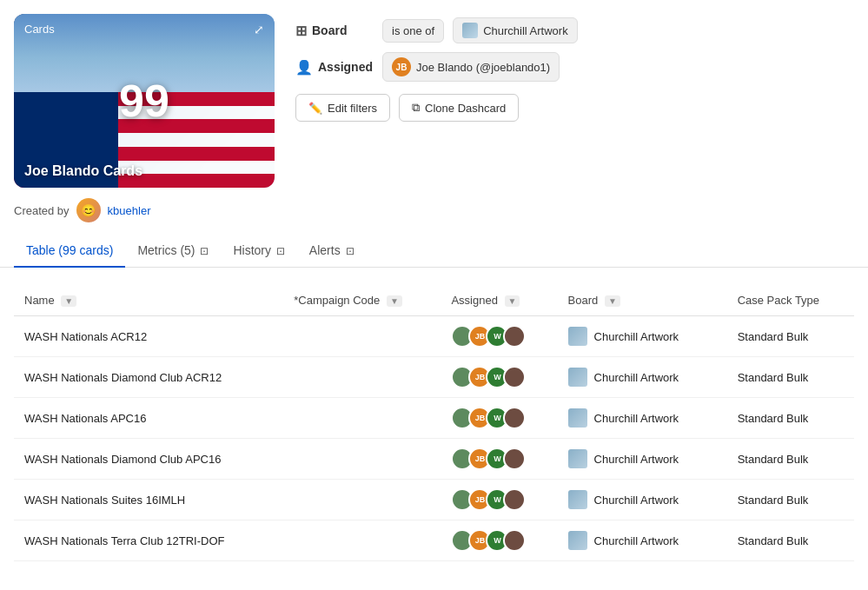 This screenshot has height=590, width=868. What do you see at coordinates (434, 205) in the screenshot?
I see `creator-row: Created by 😊 kbuehler` at bounding box center [434, 205].